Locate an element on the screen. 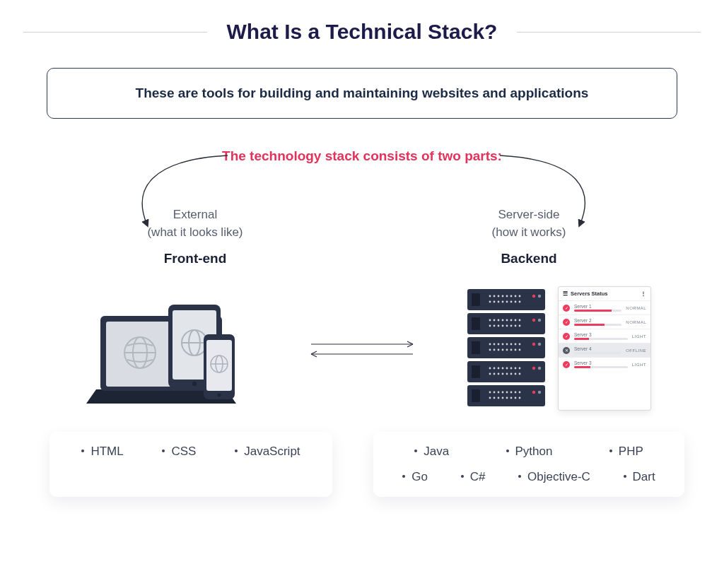 The image size is (724, 588). server-status-title: Servers Status is located at coordinates (590, 294).